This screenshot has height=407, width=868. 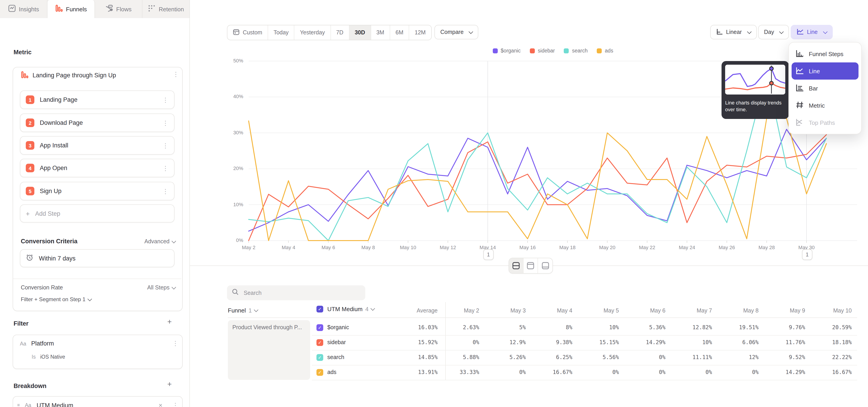 What do you see at coordinates (281, 32) in the screenshot?
I see `range-today: Today` at bounding box center [281, 32].